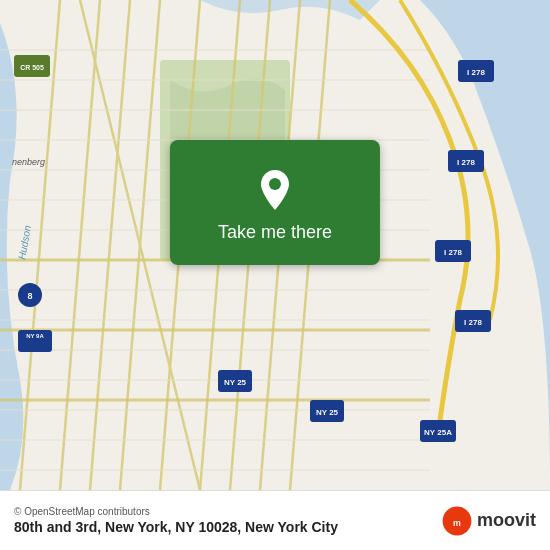 The image size is (550, 550). I want to click on location-pin-icon, so click(275, 190).